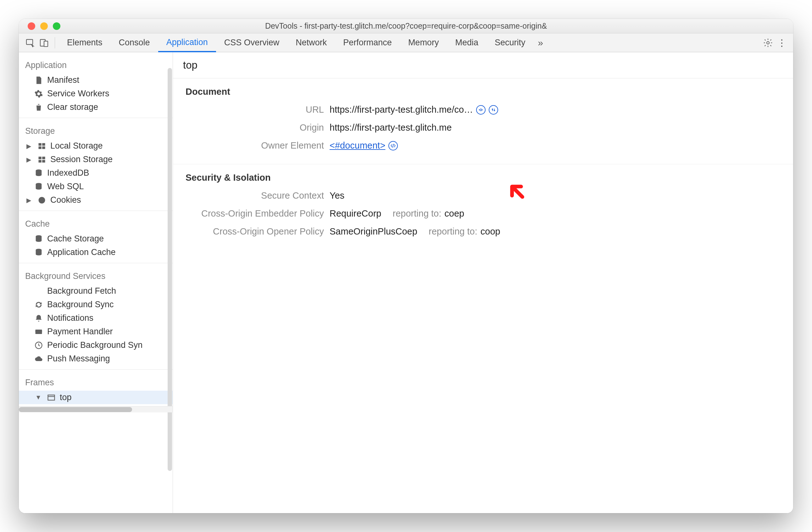  What do you see at coordinates (96, 159) in the screenshot?
I see `sidebar-item-session-storage: ▶ Session Storage` at bounding box center [96, 159].